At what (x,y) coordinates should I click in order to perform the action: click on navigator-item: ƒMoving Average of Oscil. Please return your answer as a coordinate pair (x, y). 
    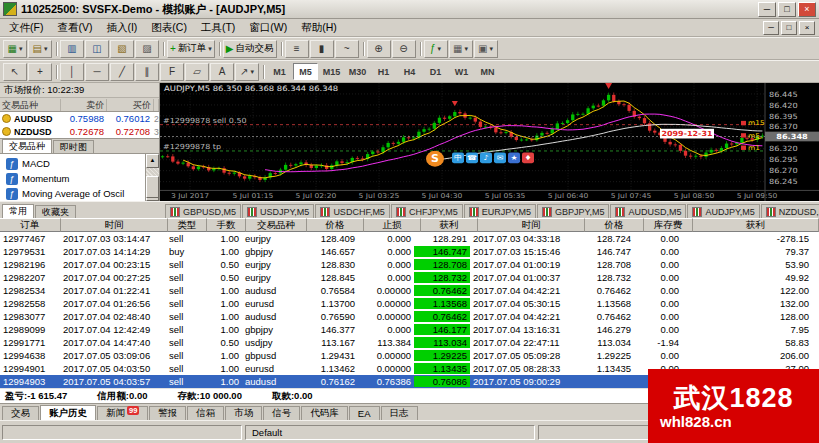
    Looking at the image, I should click on (72, 194).